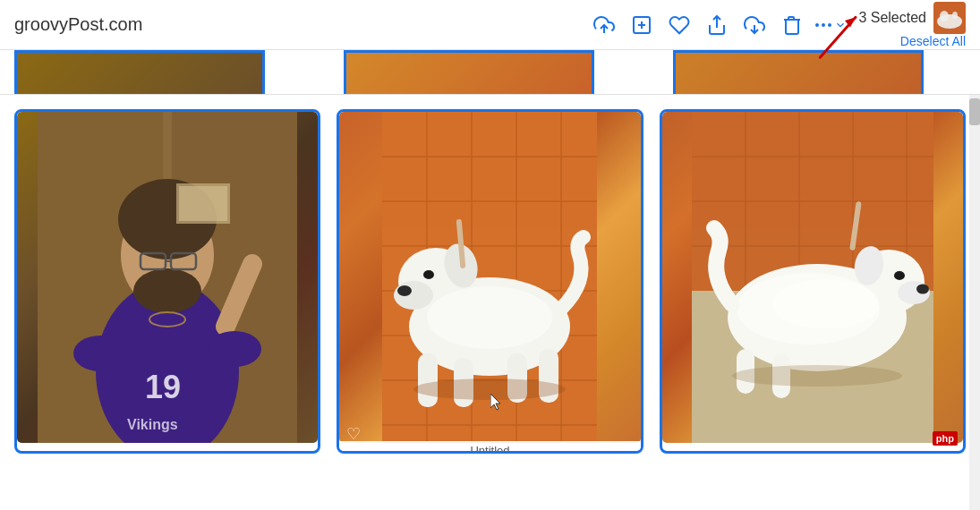  I want to click on selection-thumbnail, so click(950, 18).